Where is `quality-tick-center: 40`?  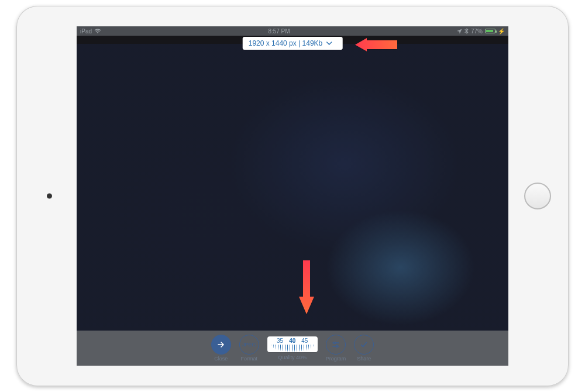
quality-tick-center: 40 is located at coordinates (292, 341).